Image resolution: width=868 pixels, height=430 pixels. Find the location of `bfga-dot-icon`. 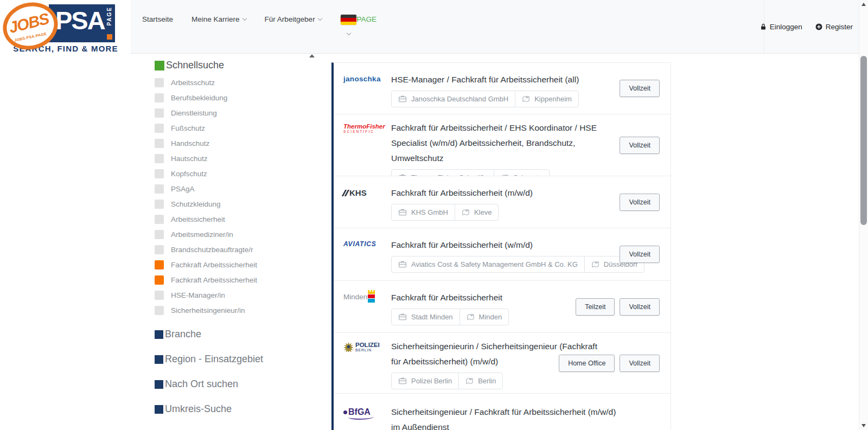

bfga-dot-icon is located at coordinates (345, 412).